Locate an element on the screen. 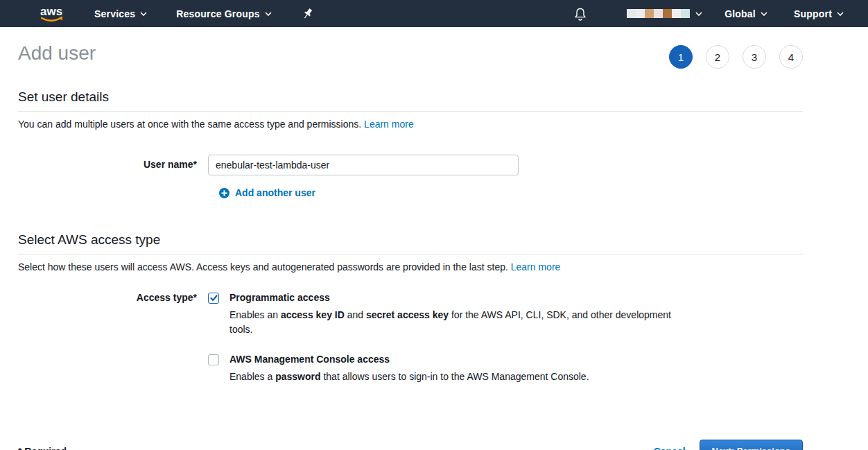  programmatic-access-description: Enables an access key ID and secret acce… is located at coordinates (453, 322).